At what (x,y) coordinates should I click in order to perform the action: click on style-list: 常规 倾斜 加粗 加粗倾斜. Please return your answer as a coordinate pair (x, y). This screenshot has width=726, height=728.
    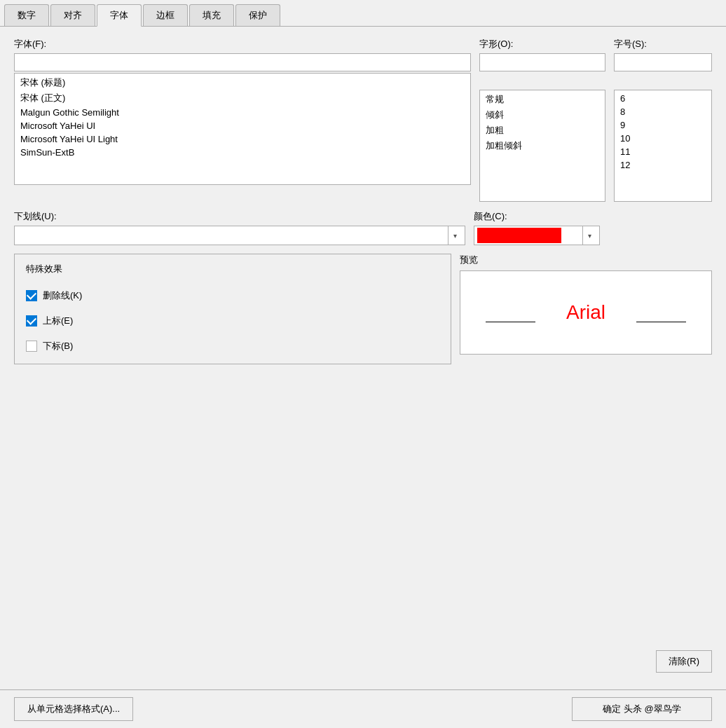
    Looking at the image, I should click on (542, 146).